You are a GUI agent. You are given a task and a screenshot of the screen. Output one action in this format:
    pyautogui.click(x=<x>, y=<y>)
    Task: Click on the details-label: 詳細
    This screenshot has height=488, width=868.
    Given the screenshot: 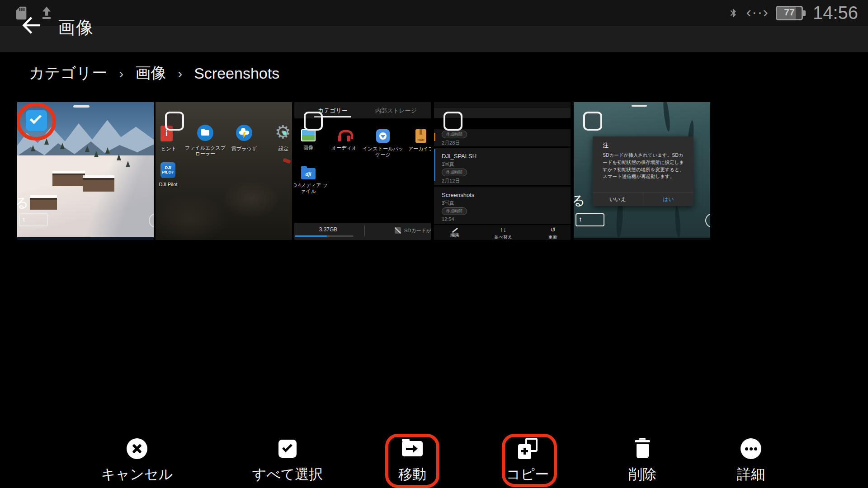 What is the action you would take?
    pyautogui.click(x=751, y=474)
    